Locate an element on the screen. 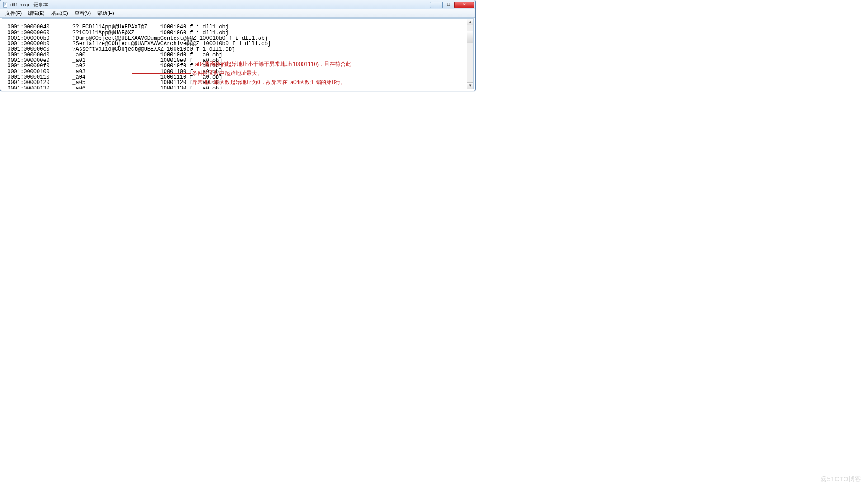 The image size is (868, 488). underline-annotation is located at coordinates (161, 73).